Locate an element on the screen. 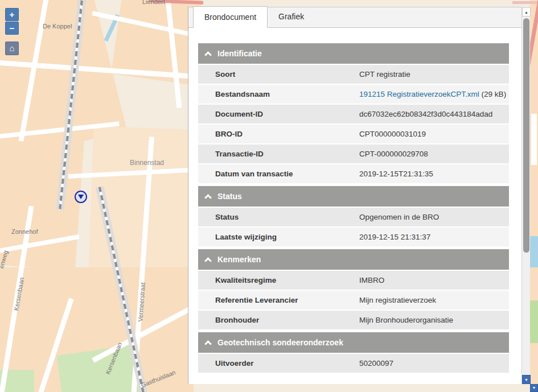 Image resolution: width=538 pixels, height=392 pixels. map-road-primary is located at coordinates (525, 2).